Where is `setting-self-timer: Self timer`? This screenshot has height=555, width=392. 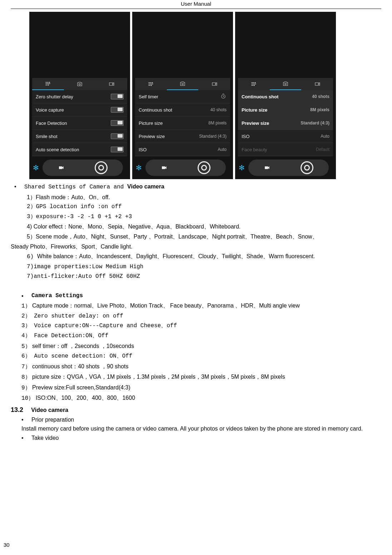 setting-self-timer: Self timer is located at coordinates (183, 97).